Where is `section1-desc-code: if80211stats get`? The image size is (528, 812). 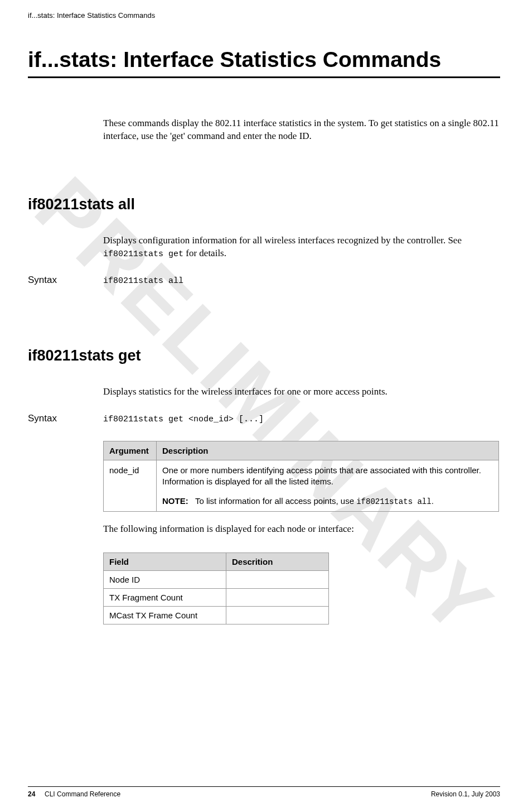
section1-desc-code: if80211stats get is located at coordinates (143, 254).